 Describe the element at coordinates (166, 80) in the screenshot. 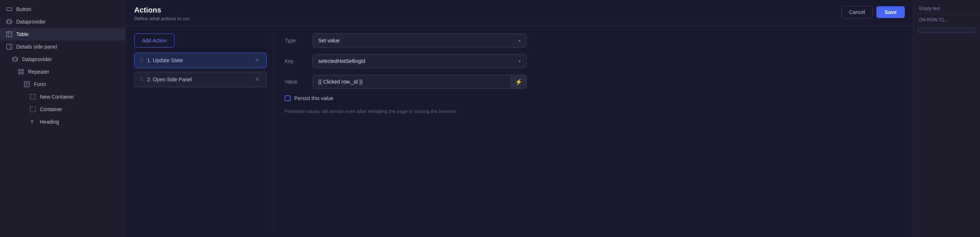

I see `action-item-left-2: ⠿ 2. Open Side Panel` at that location.